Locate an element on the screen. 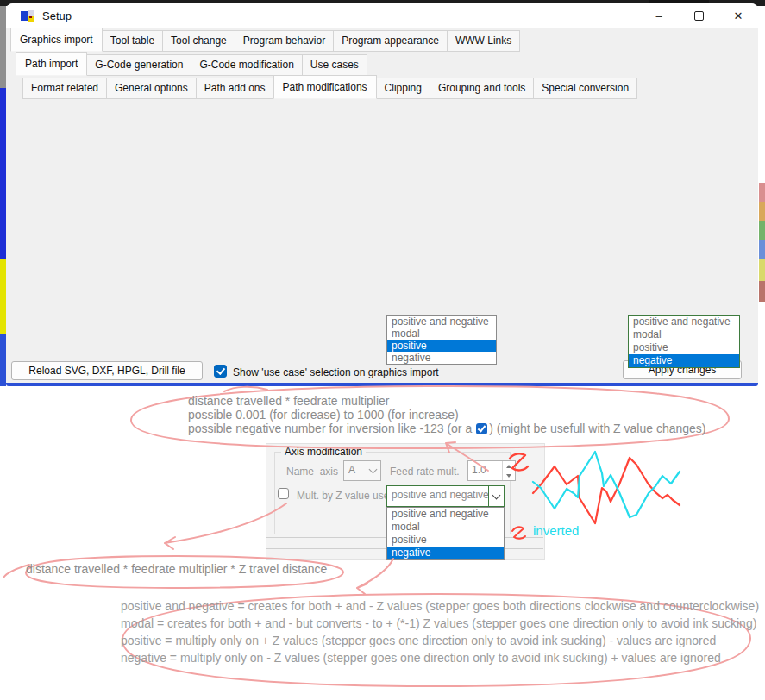 This screenshot has height=700, width=765. z-inverted-label: inverted is located at coordinates (555, 531).